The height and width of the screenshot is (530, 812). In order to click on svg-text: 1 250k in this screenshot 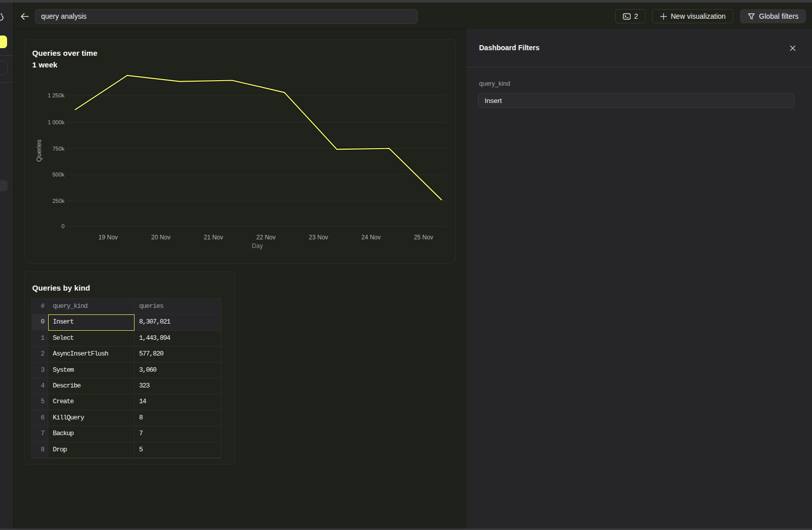, I will do `click(56, 95)`.